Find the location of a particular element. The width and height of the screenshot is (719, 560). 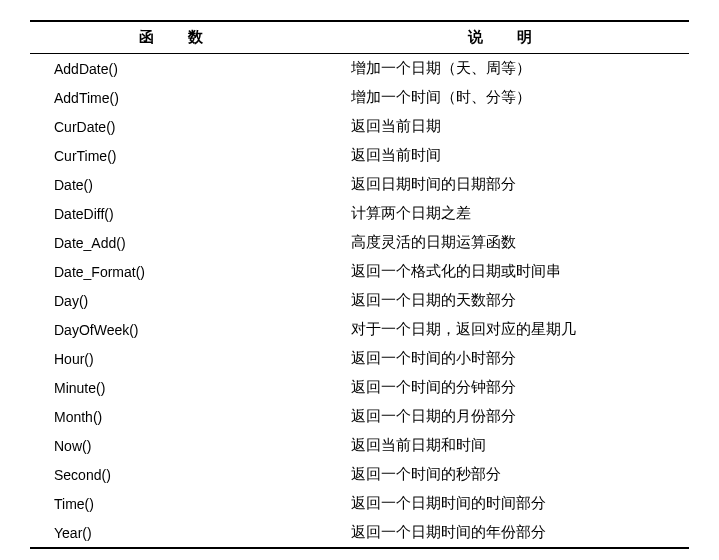

function-description: 返回一个日期时间的年份部分 is located at coordinates (508, 533).